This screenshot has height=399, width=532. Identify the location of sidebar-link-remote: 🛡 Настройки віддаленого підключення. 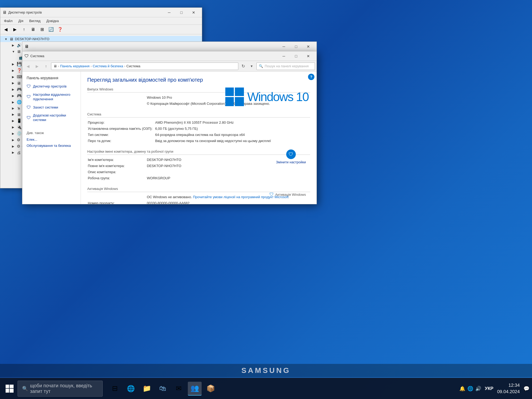
(52, 97).